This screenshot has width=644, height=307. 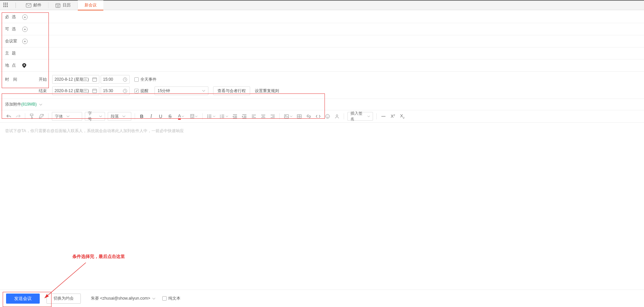 What do you see at coordinates (360, 116) in the screenshot?
I see `insert-signature-select: 插入签名` at bounding box center [360, 116].